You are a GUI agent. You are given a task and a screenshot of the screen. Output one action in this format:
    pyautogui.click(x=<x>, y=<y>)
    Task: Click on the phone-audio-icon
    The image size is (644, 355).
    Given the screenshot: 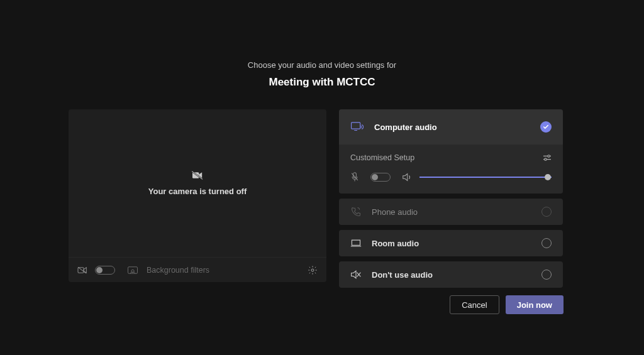 What is the action you would take?
    pyautogui.click(x=356, y=212)
    